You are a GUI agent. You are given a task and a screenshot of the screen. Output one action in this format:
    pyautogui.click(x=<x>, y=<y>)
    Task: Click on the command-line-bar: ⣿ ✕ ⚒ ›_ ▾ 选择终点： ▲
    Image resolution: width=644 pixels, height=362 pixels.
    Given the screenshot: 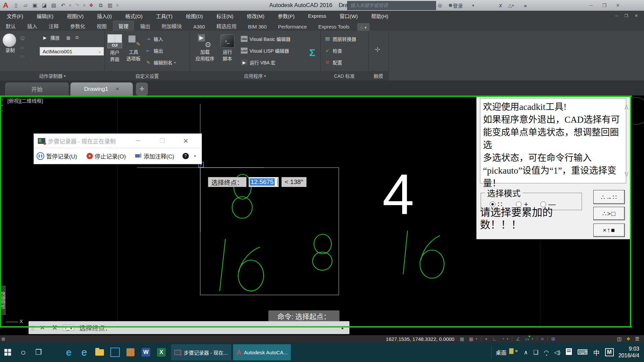 What is the action you would take?
    pyautogui.click(x=189, y=328)
    